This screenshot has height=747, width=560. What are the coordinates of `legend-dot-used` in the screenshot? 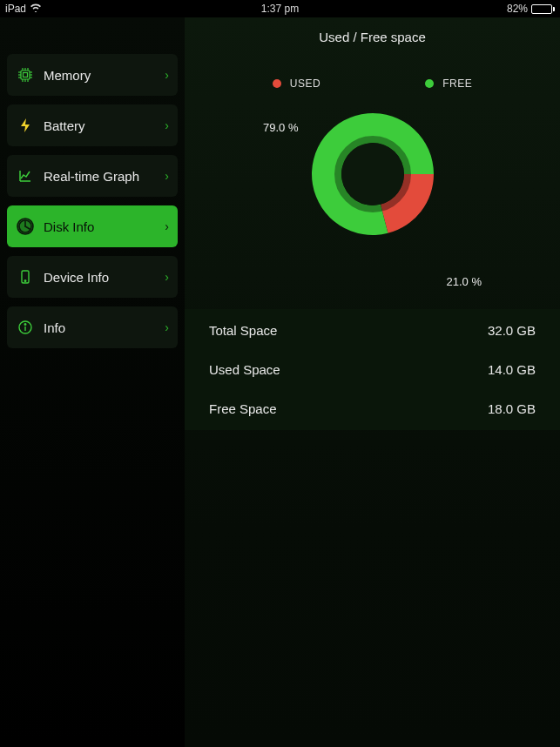 It's located at (277, 84).